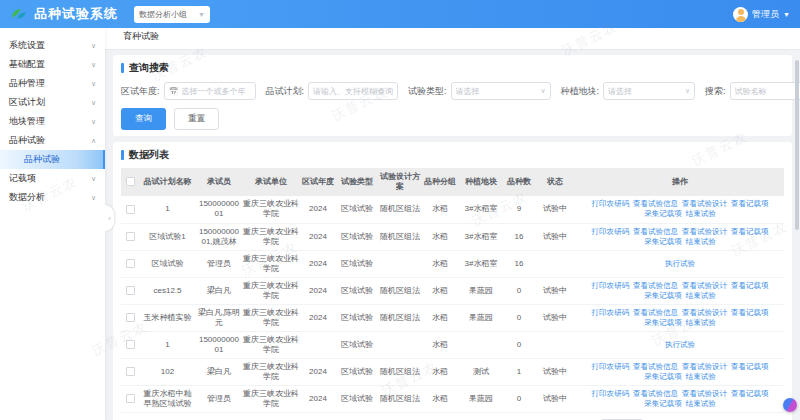 Image resolution: width=800 pixels, height=420 pixels. What do you see at coordinates (762, 14) in the screenshot?
I see `user-menu: 管理员 ▼` at bounding box center [762, 14].